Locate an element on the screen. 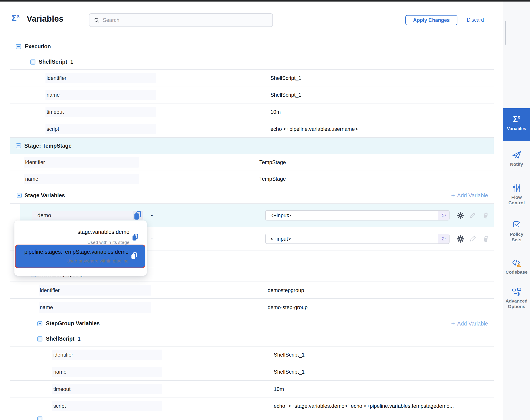 This screenshot has width=530, height=420. section-label: ShellScript_1 is located at coordinates (63, 339).